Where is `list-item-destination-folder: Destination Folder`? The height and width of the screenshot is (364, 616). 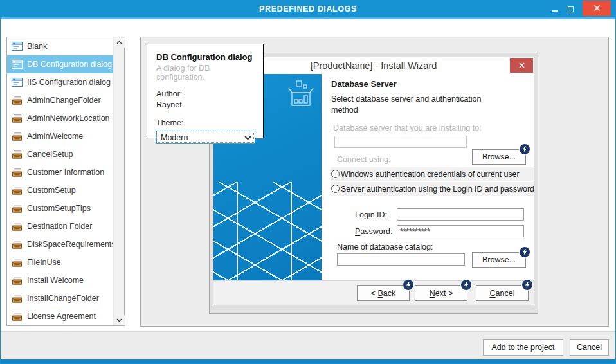
list-item-destination-folder: Destination Folder is located at coordinates (60, 226).